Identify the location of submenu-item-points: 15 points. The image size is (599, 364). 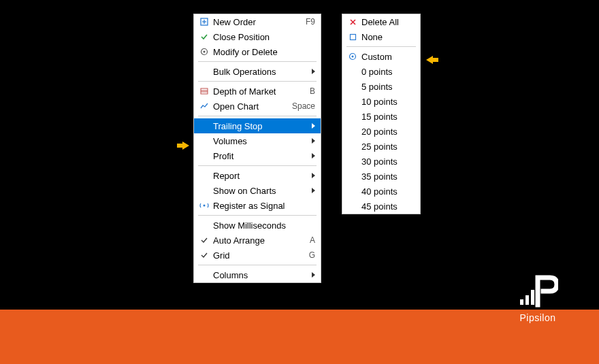
(381, 116).